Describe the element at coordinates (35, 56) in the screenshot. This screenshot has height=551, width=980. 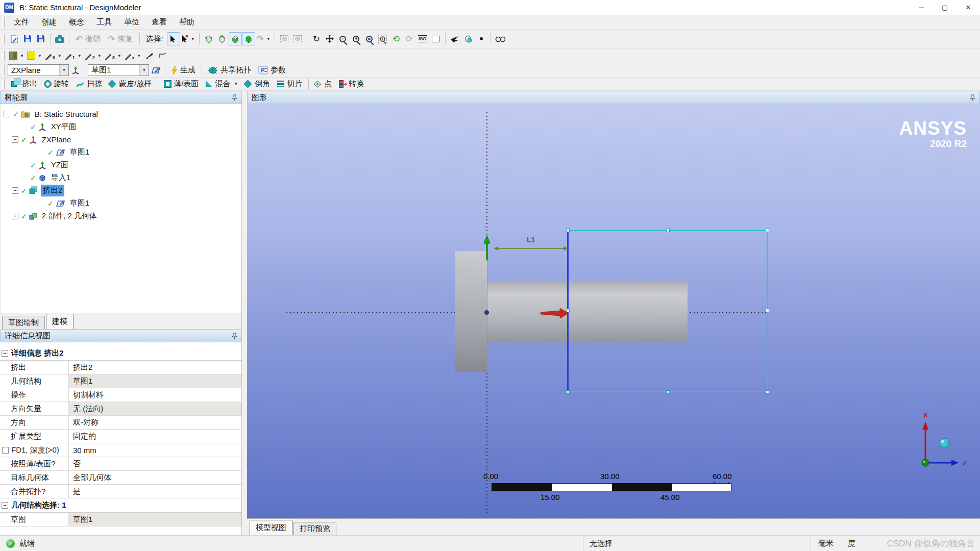
I see `edge-color-dropdown: ▼` at that location.